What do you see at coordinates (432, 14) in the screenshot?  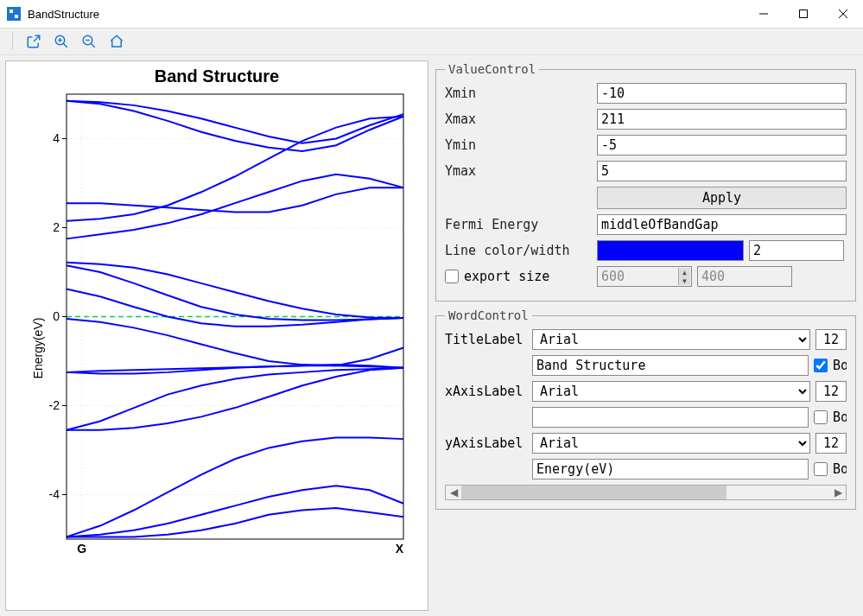 I see `titlebar: BandStructure` at bounding box center [432, 14].